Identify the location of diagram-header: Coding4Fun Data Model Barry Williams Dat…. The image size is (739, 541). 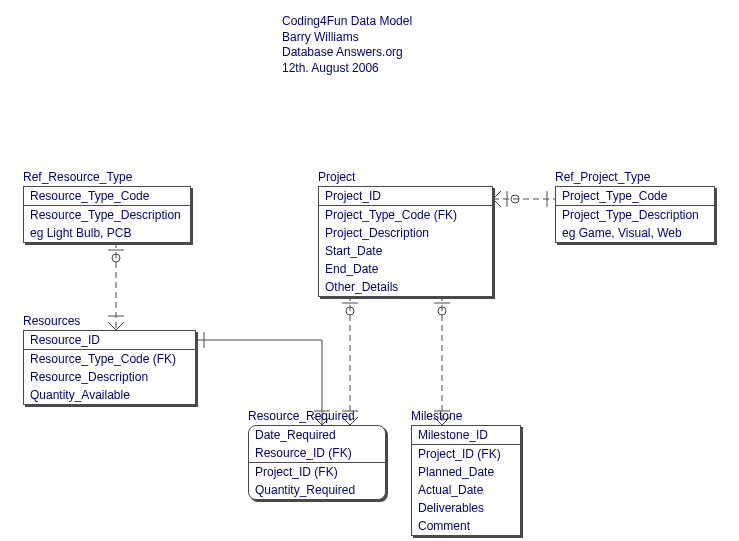
(347, 45).